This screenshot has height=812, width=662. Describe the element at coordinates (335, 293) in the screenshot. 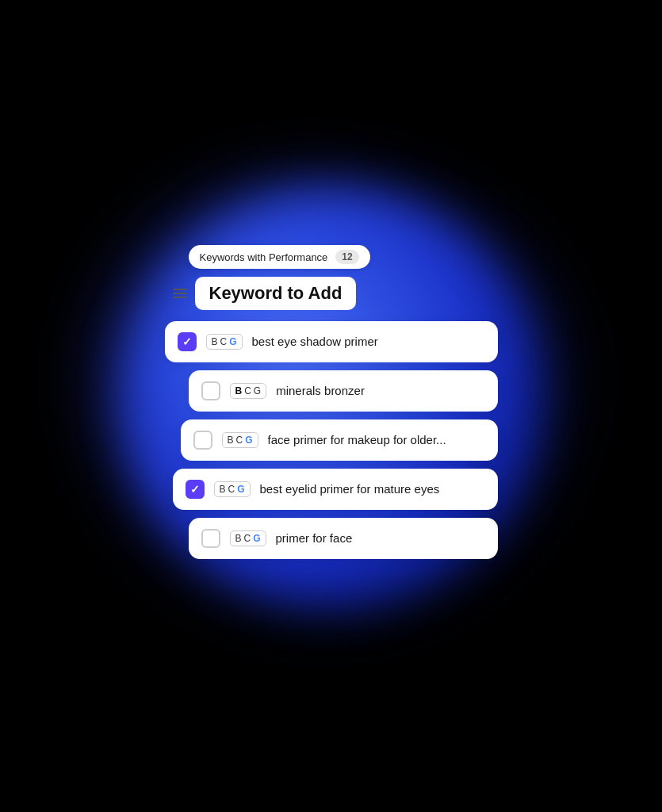

I see `keyword-to-add-section: Keyword to Add` at that location.